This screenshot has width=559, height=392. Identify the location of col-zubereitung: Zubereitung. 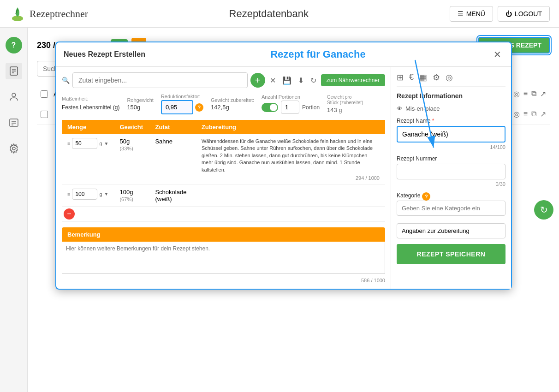
(291, 127).